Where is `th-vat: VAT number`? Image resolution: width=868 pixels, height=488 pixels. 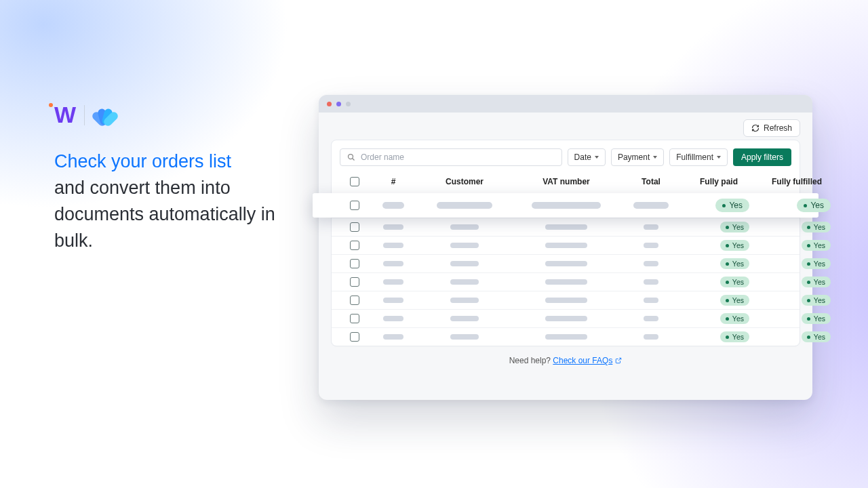 th-vat: VAT number is located at coordinates (566, 182).